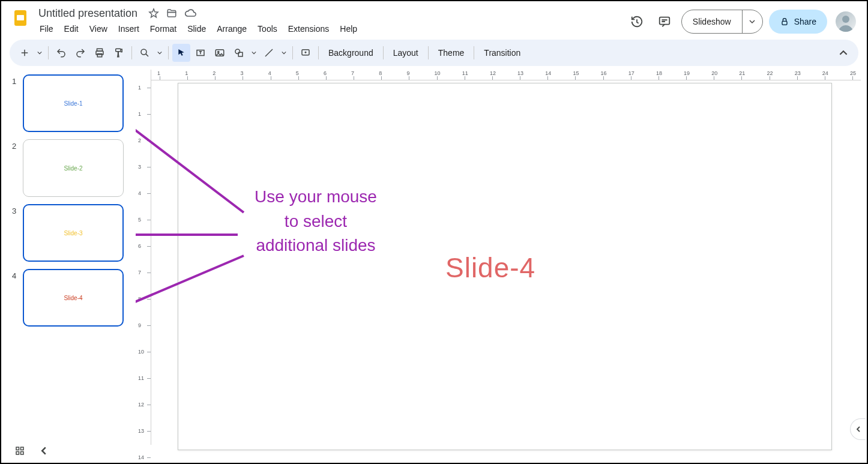 The height and width of the screenshot is (464, 868). I want to click on horizontal-ruler: 1123456789101112131415161718192021222324…, so click(506, 75).